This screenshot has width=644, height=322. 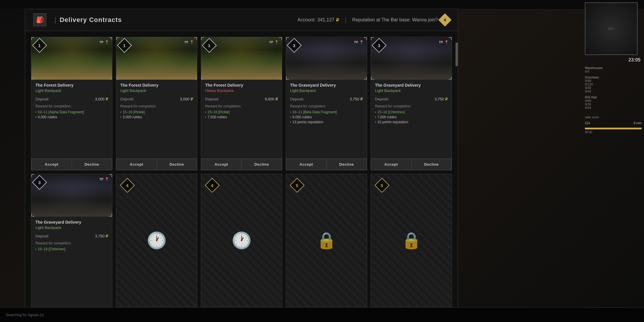 What do you see at coordinates (326, 126) in the screenshot?
I see `card-body-4: Deposit: 3,750 ₽ Reward for completion: …` at bounding box center [326, 126].